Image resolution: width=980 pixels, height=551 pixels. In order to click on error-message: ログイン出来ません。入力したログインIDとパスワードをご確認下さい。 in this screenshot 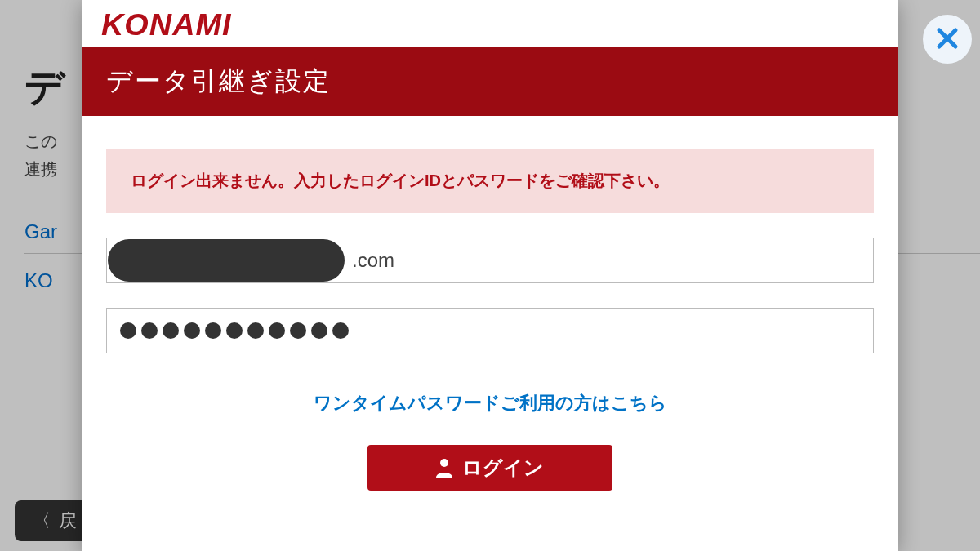, I will do `click(490, 181)`.